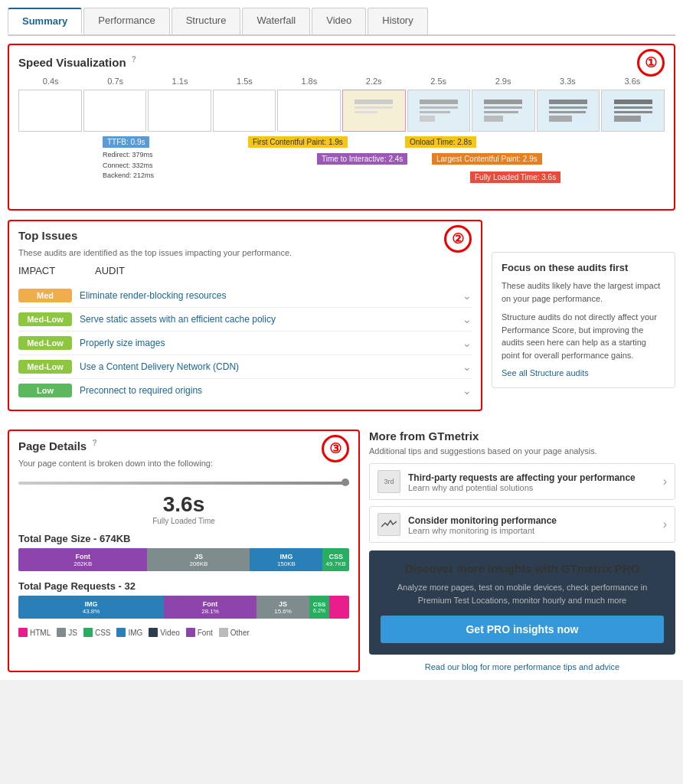 The width and height of the screenshot is (683, 784). I want to click on timing-bars: TTFB: 0.9s Redirect: 379ms Connect: 332m…, so click(345, 168).